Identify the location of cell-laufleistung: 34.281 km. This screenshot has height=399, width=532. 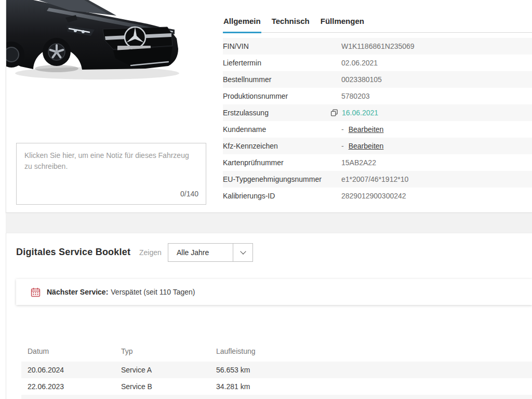
(233, 387).